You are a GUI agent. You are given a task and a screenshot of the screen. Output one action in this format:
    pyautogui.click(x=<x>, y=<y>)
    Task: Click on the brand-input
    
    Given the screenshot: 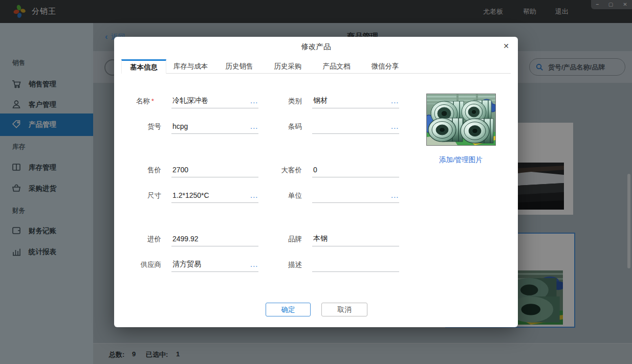 What is the action you would take?
    pyautogui.click(x=357, y=239)
    